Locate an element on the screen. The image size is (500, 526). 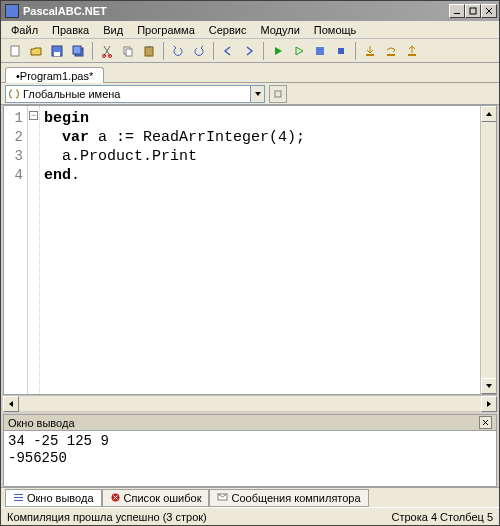
output-title: Окно вывода is located at coordinates (42, 423).